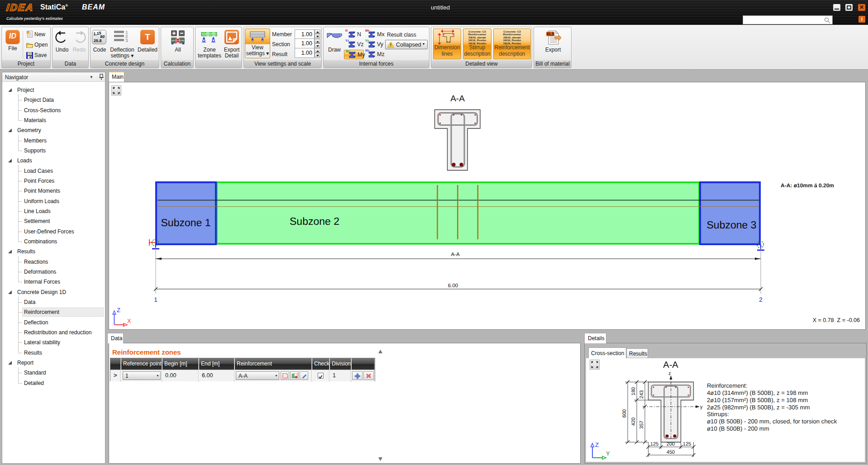 The width and height of the screenshot is (868, 465). I want to click on svg-text: A-A: ø10mm á 0.20m, so click(807, 185).